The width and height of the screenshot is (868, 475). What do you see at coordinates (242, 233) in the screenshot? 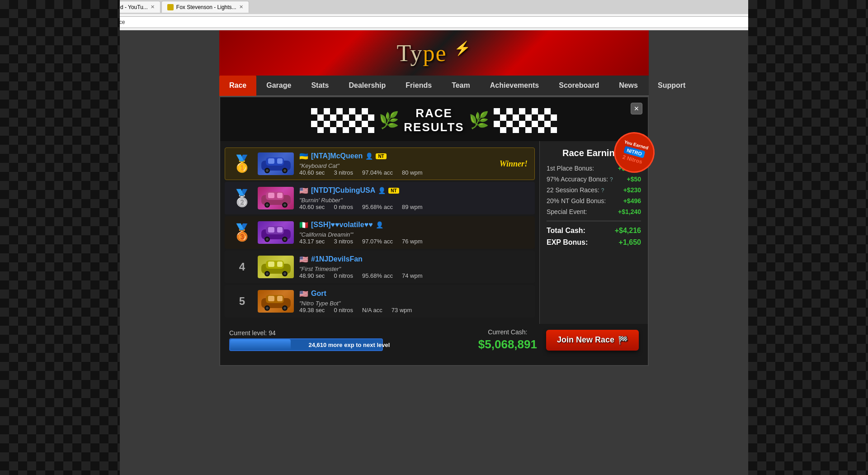
I see `bronze-medal: 🥉` at bounding box center [242, 233].